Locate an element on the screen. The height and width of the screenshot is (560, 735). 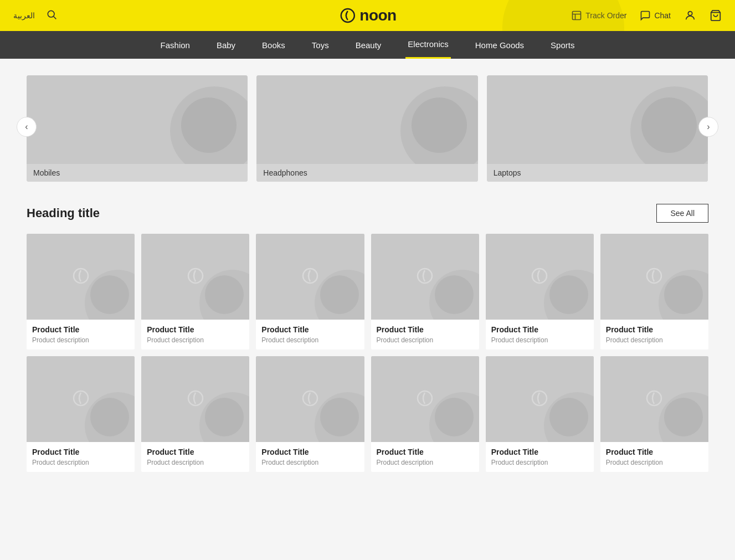
nav-item-fashion: Fashion is located at coordinates (175, 45).